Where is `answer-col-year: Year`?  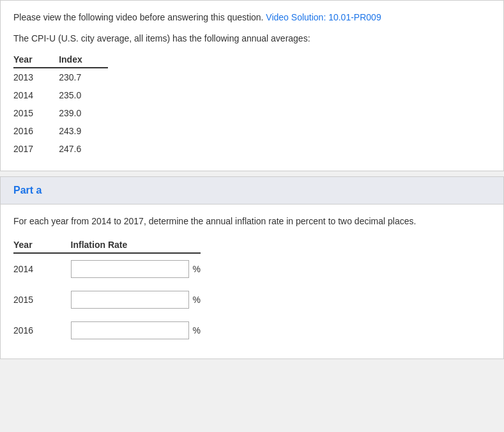
answer-col-year: Year is located at coordinates (42, 245).